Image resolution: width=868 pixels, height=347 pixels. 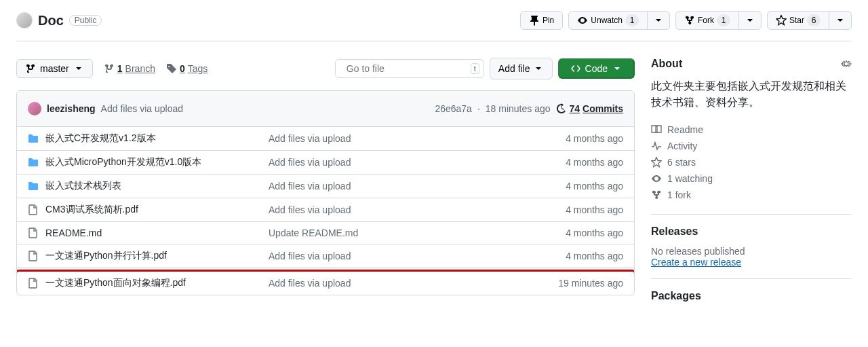 I want to click on repo-title: Doc, so click(x=51, y=20).